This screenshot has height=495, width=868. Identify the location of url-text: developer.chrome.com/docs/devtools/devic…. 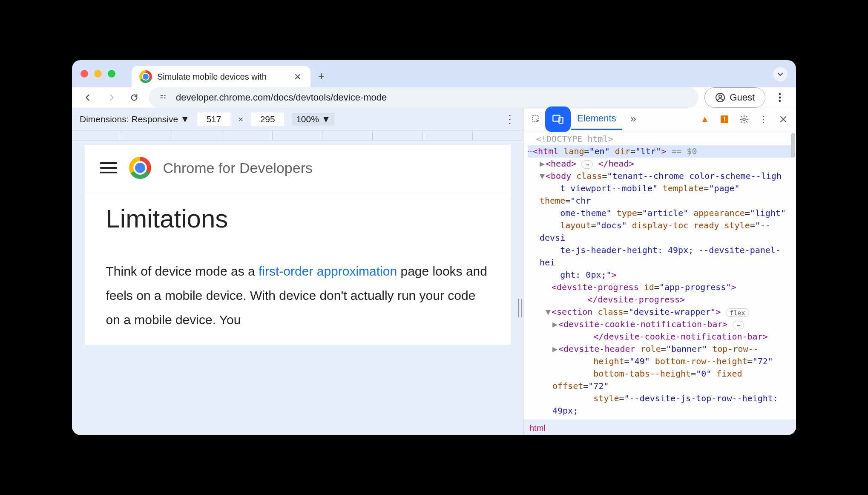
(281, 98).